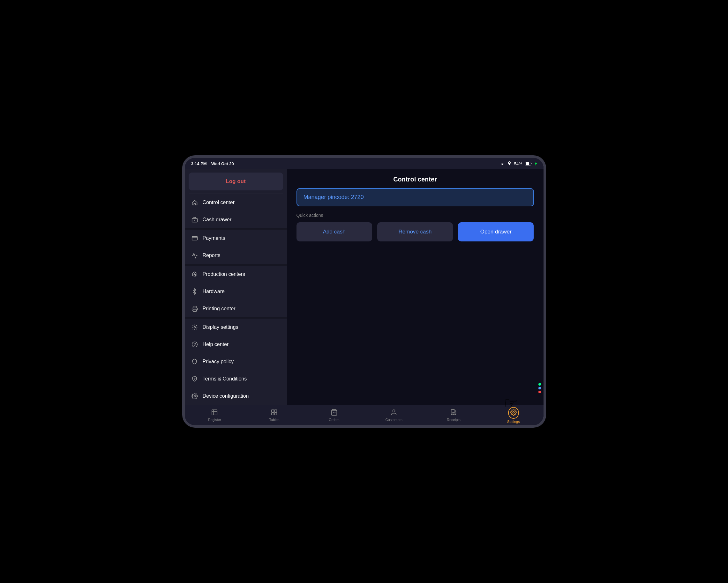  I want to click on status-time: 3:14 PM Wed Oct 20, so click(213, 164).